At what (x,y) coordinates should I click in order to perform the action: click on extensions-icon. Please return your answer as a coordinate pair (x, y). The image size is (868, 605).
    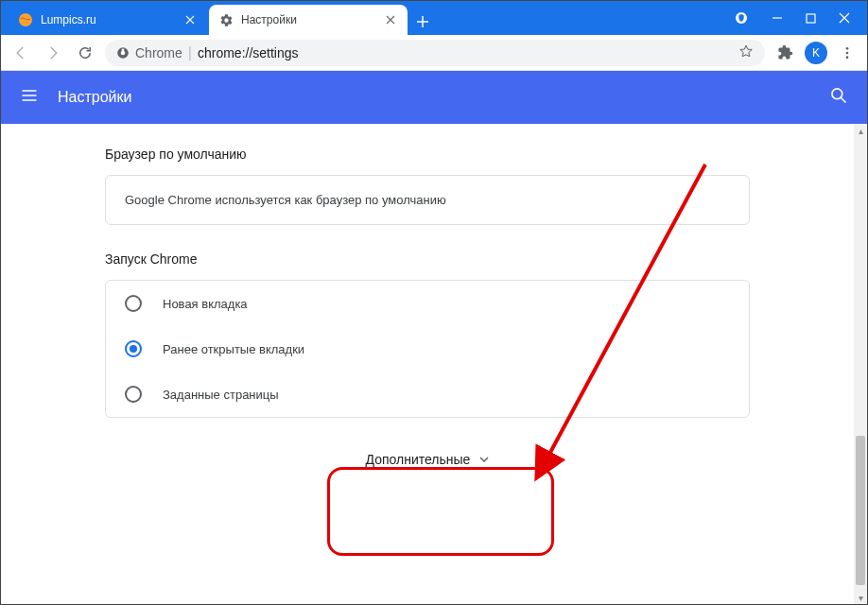
    Looking at the image, I should click on (785, 53).